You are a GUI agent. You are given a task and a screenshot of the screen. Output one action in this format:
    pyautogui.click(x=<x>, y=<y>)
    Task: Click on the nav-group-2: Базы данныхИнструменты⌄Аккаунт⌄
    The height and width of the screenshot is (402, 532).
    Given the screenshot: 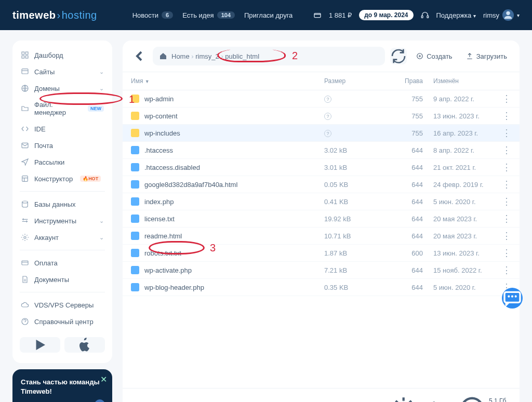 What is the action you would take?
    pyautogui.click(x=62, y=221)
    